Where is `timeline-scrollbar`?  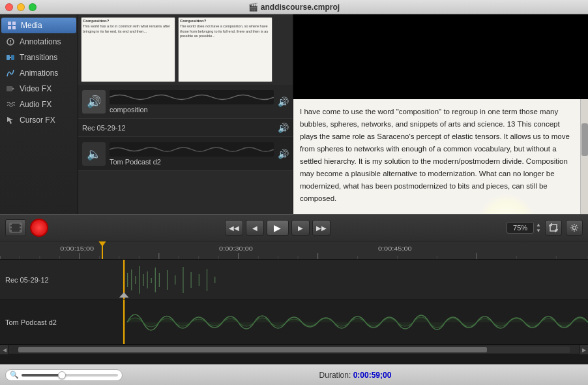 timeline-scrollbar is located at coordinates (294, 350).